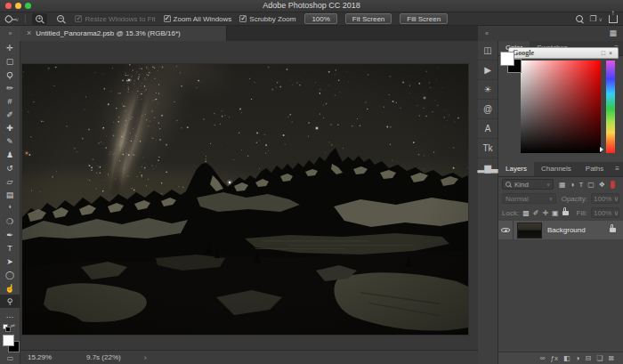 This screenshot has width=623, height=364. Describe the element at coordinates (10, 87) in the screenshot. I see `quick-selection-tool: ✏` at that location.